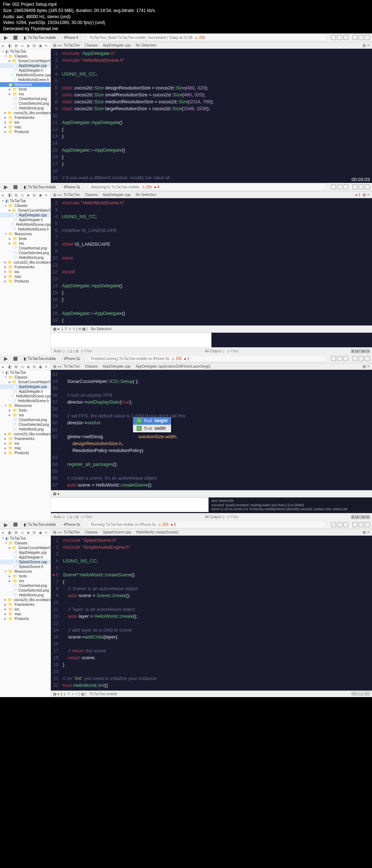  I want to click on line-gutter: 12345678910111213141516171819202122, so click(56, 613).